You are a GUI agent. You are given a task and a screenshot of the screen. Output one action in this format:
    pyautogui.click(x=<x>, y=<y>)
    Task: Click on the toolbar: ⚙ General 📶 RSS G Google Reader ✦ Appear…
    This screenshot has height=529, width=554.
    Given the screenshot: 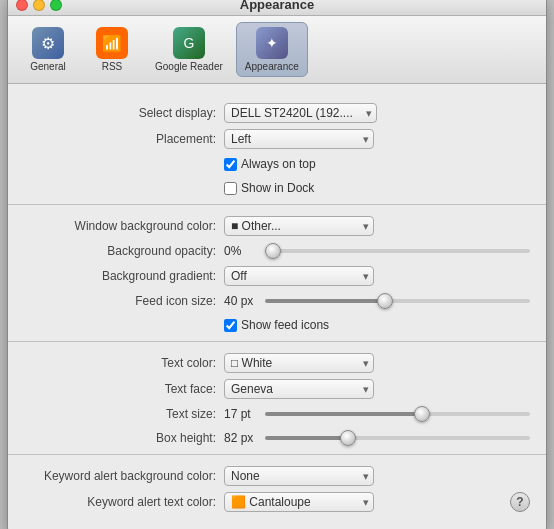 What is the action you would take?
    pyautogui.click(x=277, y=50)
    